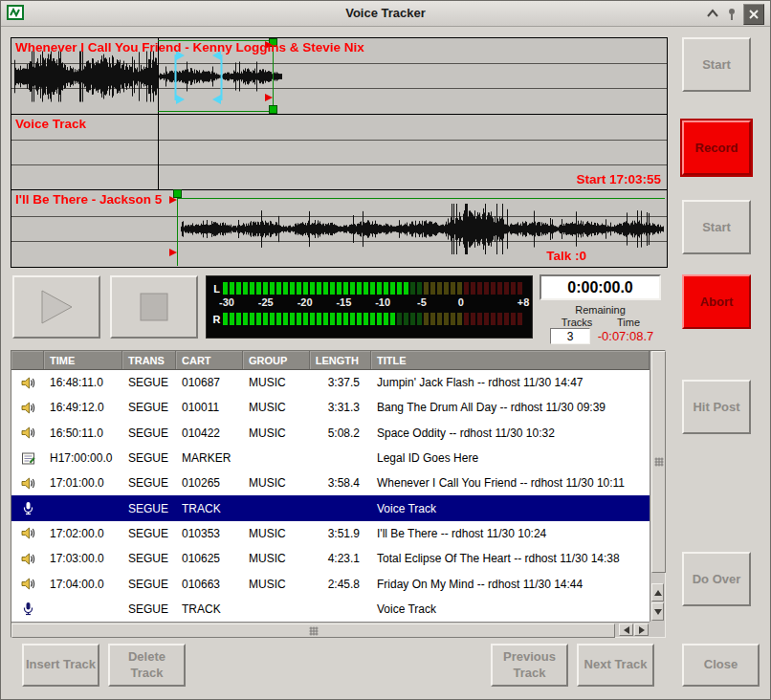  Describe the element at coordinates (511, 407) in the screenshot. I see `row-title: Bang The Drum All Day -- rdhost 11/30 09…` at that location.